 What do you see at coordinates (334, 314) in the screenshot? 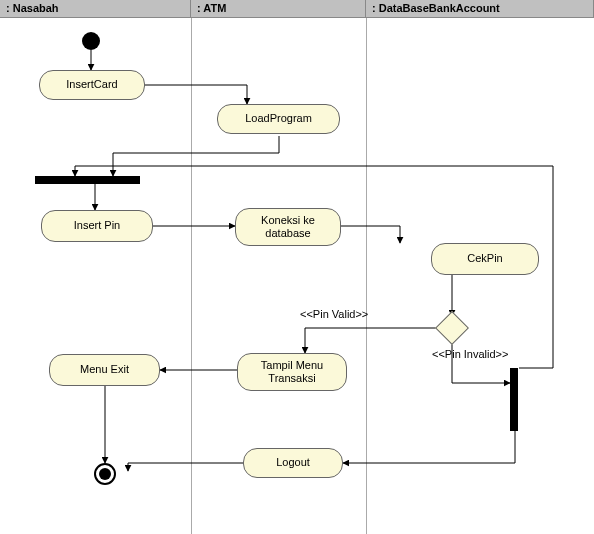
I see `guard-pin-valid: <<Pin Valid>>` at bounding box center [334, 314].